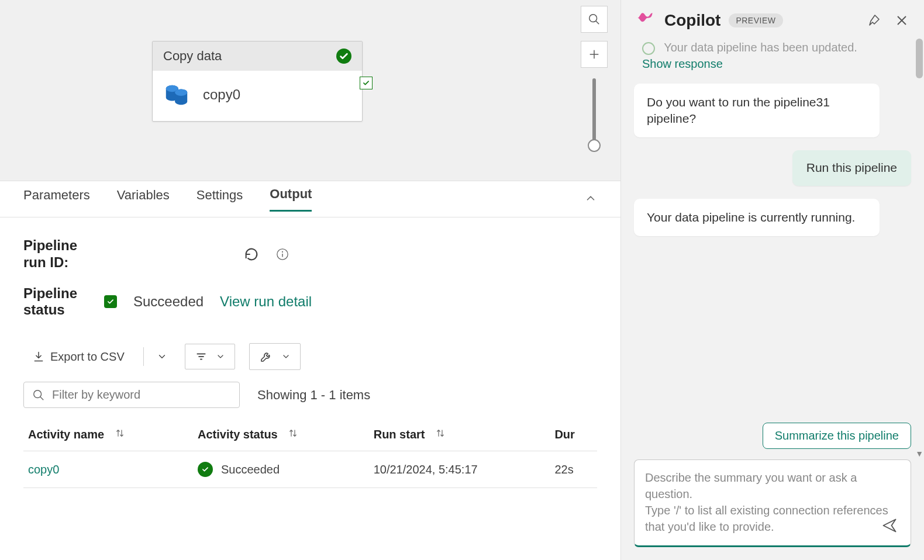 The width and height of the screenshot is (924, 560). What do you see at coordinates (310, 470) in the screenshot?
I see `table-row: copy0 Succeeded 10/21/2024, 5:45:17 22s` at bounding box center [310, 470].